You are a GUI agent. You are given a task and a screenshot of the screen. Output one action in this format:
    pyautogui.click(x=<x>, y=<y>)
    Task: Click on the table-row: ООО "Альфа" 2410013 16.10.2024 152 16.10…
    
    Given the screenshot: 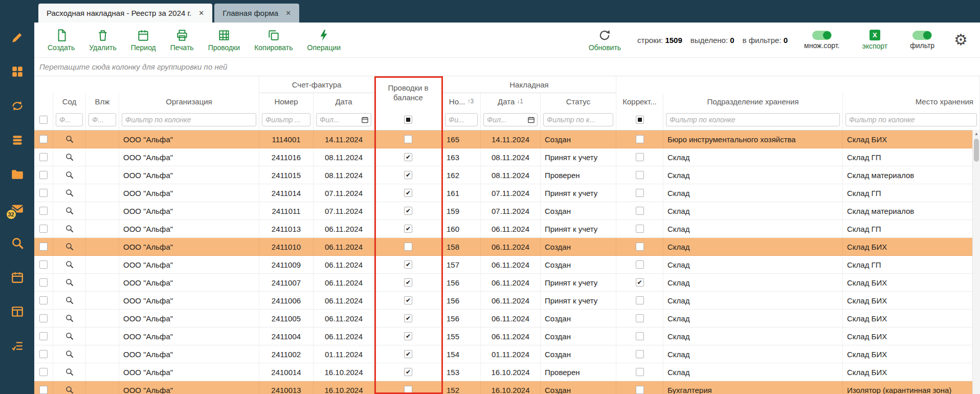 What is the action you would take?
    pyautogui.click(x=507, y=388)
    